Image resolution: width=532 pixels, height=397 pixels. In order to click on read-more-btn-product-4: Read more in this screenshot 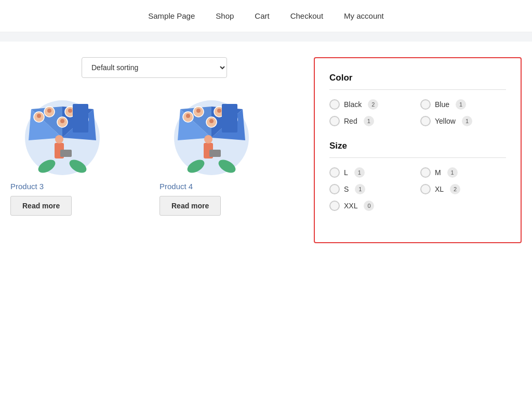, I will do `click(190, 206)`.